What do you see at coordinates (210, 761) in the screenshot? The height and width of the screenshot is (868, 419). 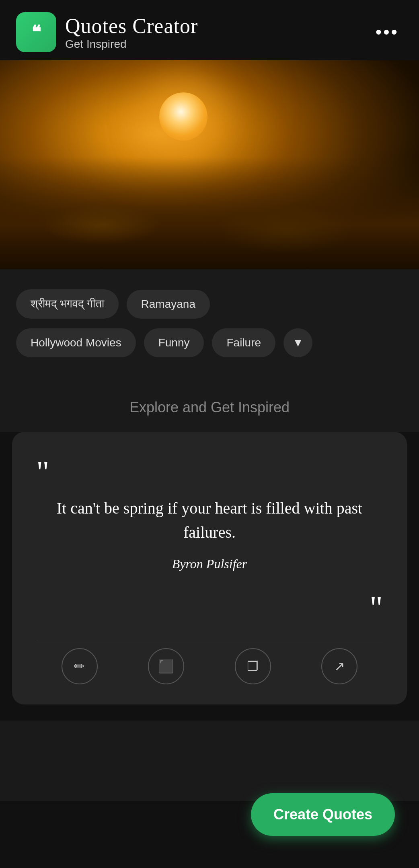 I see `bottom-section` at bounding box center [210, 761].